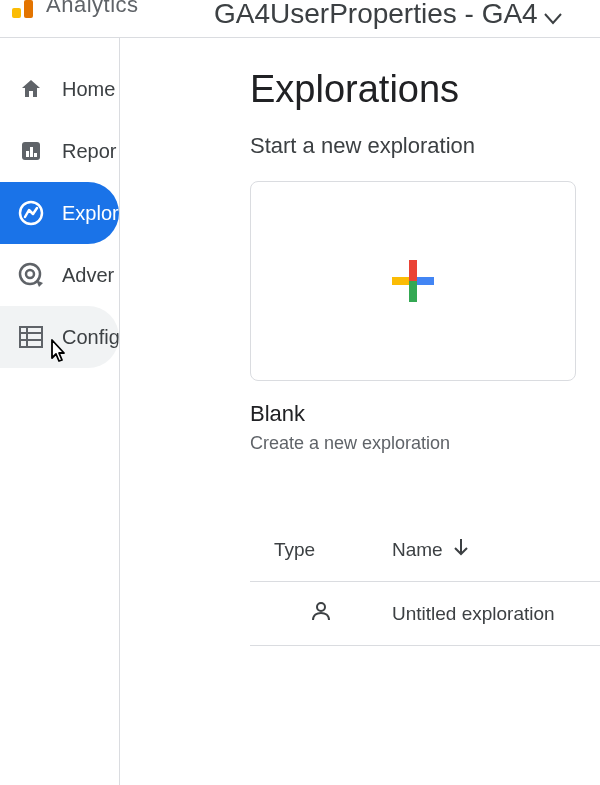  What do you see at coordinates (321, 614) in the screenshot?
I see `person-icon` at bounding box center [321, 614].